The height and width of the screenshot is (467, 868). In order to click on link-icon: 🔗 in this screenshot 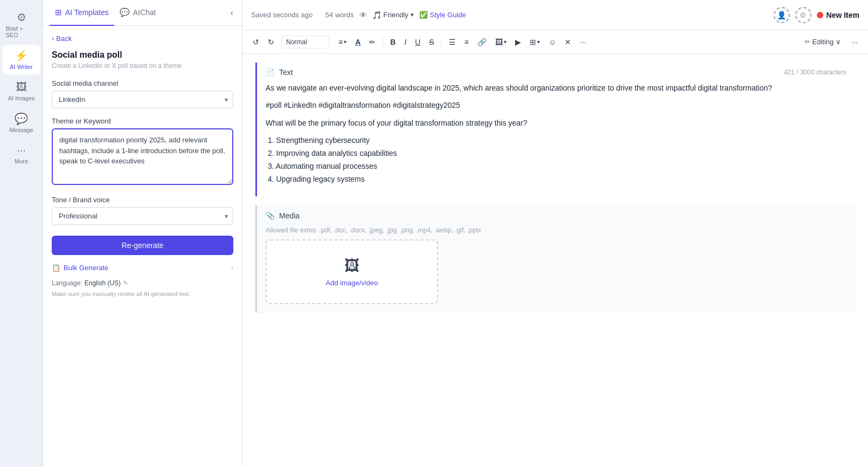, I will do `click(482, 42)`.